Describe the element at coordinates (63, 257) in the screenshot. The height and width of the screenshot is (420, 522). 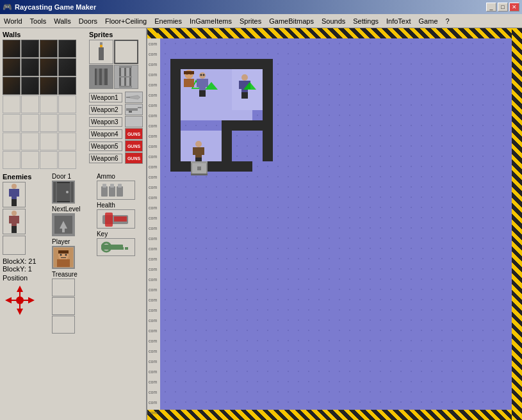
I see `player-img` at that location.